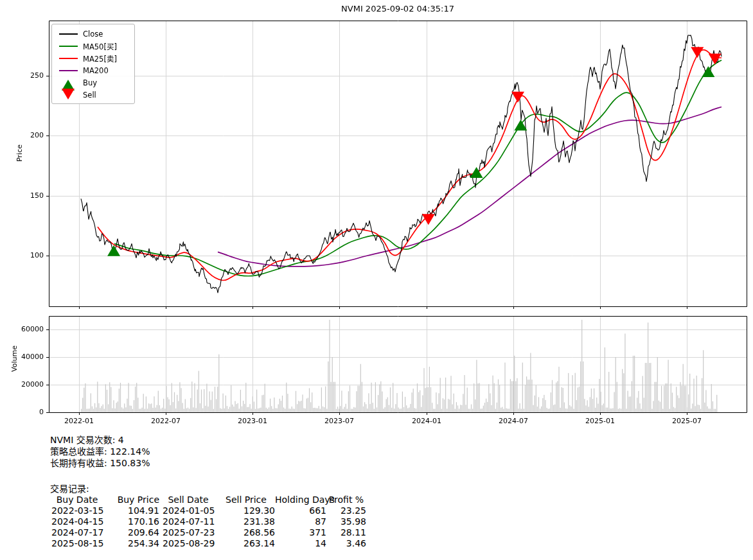 The height and width of the screenshot is (560, 753). What do you see at coordinates (513, 421) in the screenshot?
I see `x-tick-label: 2024-07` at bounding box center [513, 421].